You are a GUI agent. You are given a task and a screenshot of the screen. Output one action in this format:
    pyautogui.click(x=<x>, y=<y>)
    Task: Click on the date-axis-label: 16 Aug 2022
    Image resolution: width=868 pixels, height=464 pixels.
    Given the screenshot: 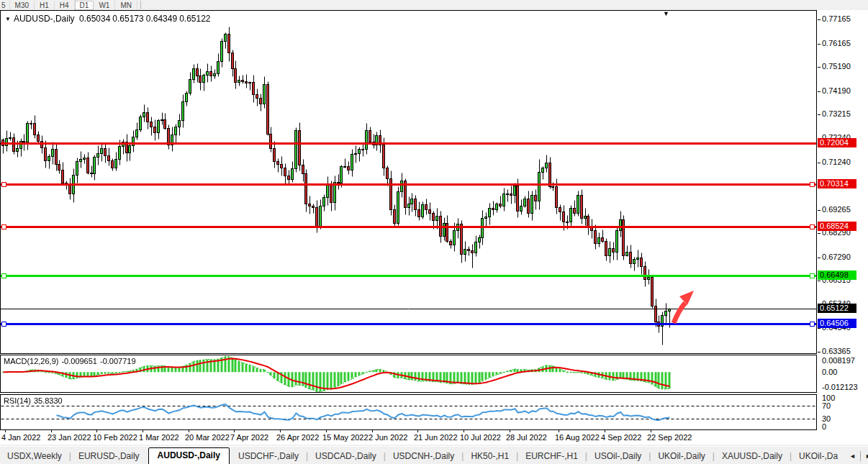 What is the action you would take?
    pyautogui.click(x=577, y=437)
    